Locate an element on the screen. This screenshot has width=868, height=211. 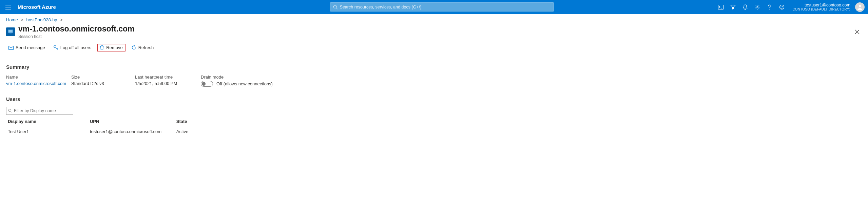
session-host-icon is located at coordinates (11, 32).